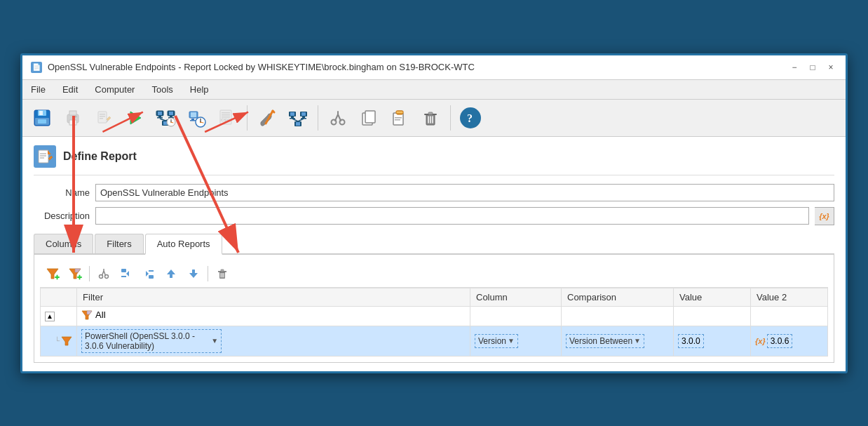 The height and width of the screenshot is (426, 868). Describe the element at coordinates (227, 118) in the screenshot. I see `csv-export-button: CSV` at that location.